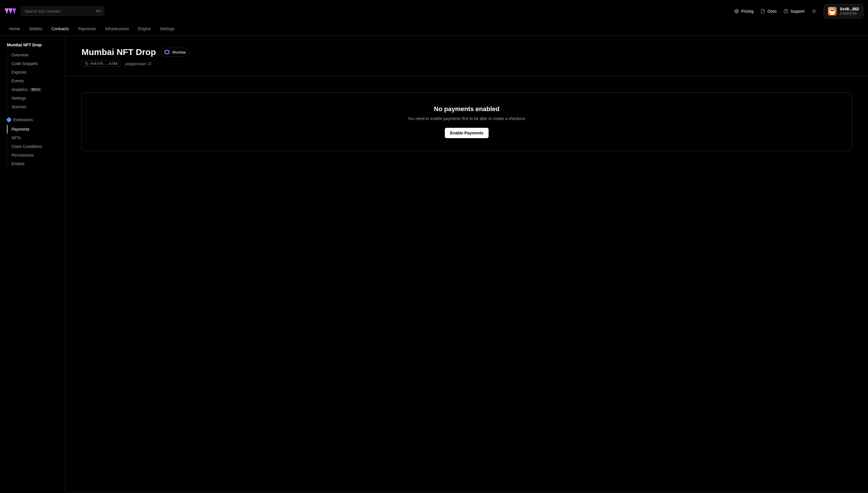  I want to click on sidebar-item-code-snippets: Code Snippets, so click(36, 64).